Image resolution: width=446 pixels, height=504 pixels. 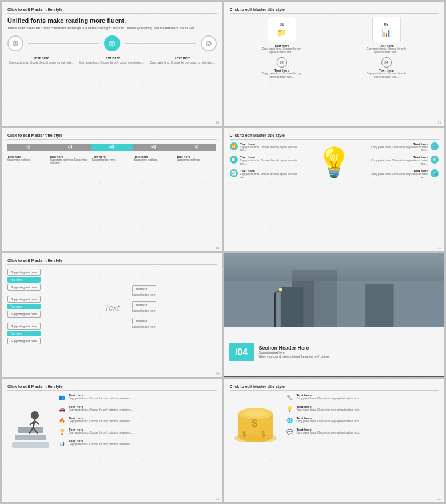 What do you see at coordinates (62, 420) in the screenshot?
I see `list-icon-7-3: 🔥` at bounding box center [62, 420].